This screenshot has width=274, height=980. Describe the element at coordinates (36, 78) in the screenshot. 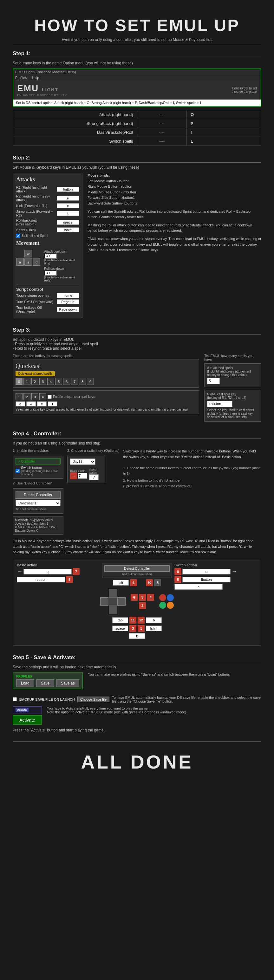

I see `menu-help: Help` at that location.